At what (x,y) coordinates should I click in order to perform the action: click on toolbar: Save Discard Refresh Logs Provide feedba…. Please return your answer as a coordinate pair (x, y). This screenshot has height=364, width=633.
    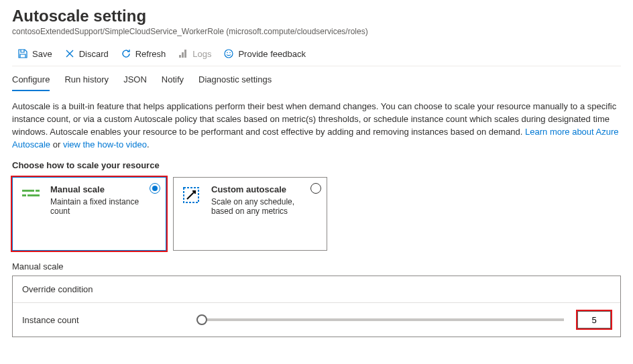
    Looking at the image, I should click on (316, 56).